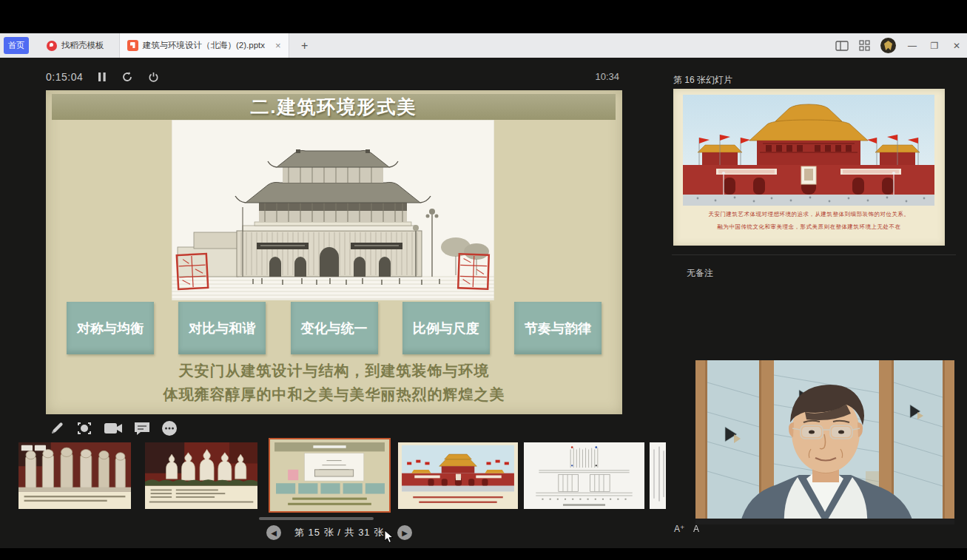 The image size is (967, 560). I want to click on restore-button: ❐, so click(934, 46).